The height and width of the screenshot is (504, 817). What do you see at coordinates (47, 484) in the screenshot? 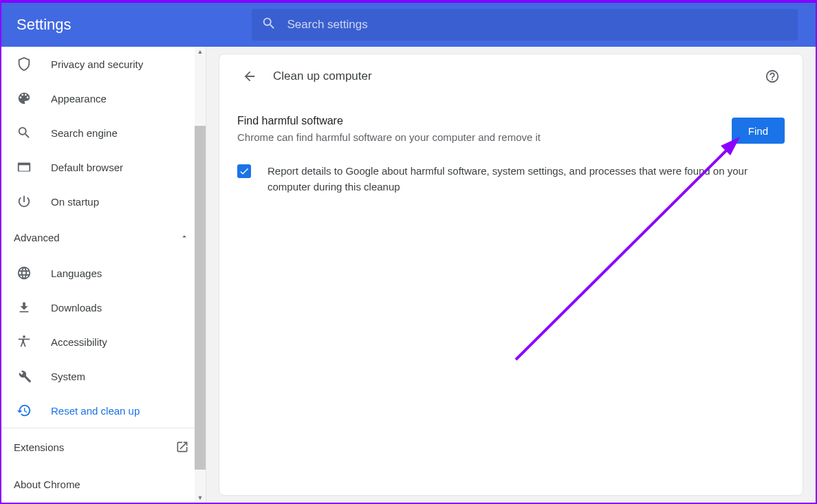
I see `about-label: About Chrome` at bounding box center [47, 484].